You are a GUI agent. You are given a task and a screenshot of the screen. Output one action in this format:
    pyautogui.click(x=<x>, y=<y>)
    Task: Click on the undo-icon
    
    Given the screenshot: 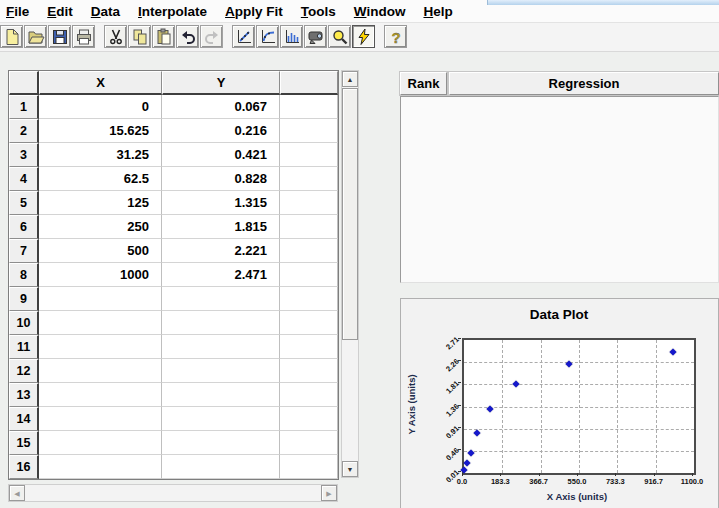 What is the action you would take?
    pyautogui.click(x=188, y=36)
    